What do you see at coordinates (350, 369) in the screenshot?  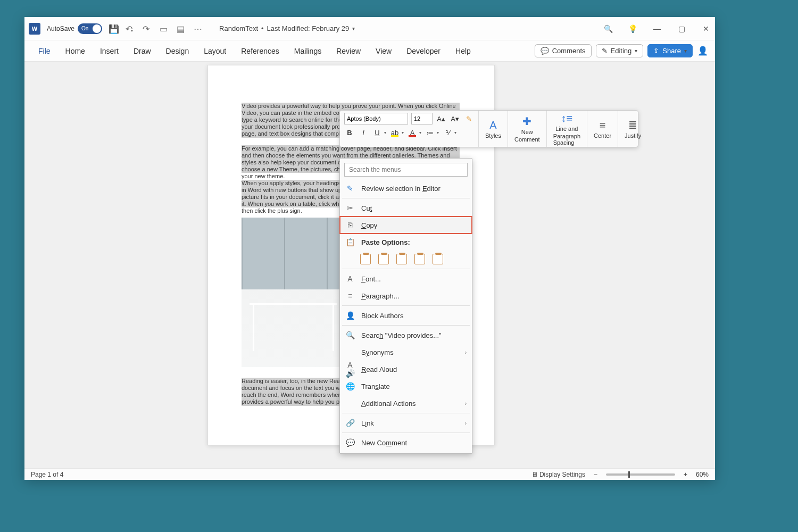 I see `read-aloud-icon: A🔊` at bounding box center [350, 369].